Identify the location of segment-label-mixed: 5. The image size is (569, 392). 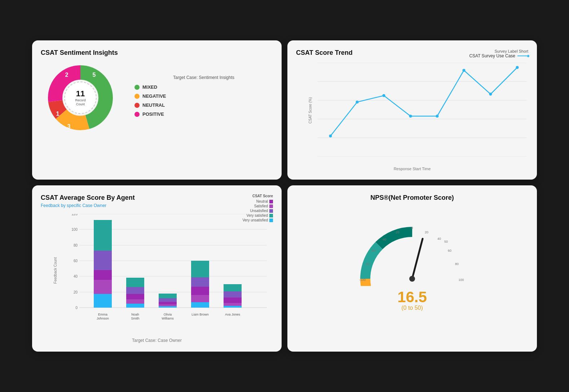
(94, 75).